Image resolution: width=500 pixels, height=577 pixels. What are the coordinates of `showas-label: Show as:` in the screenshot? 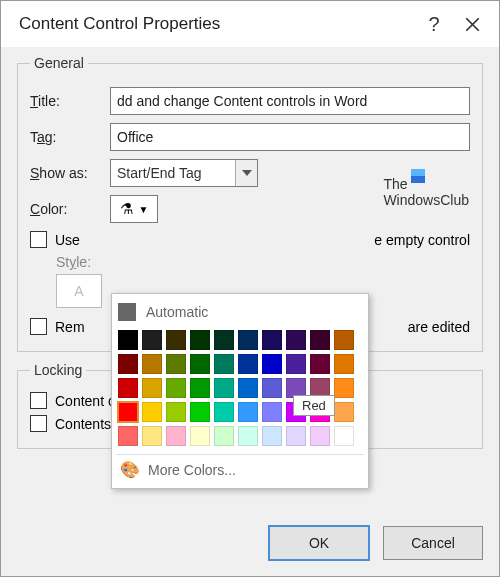 It's located at (70, 173).